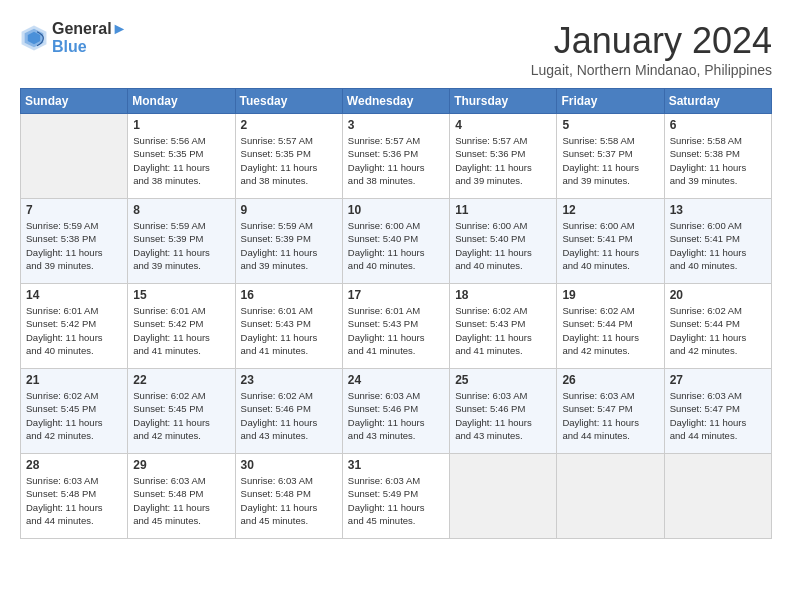 This screenshot has height=612, width=792. What do you see at coordinates (90, 38) in the screenshot?
I see `logo-text: General► Blue` at bounding box center [90, 38].